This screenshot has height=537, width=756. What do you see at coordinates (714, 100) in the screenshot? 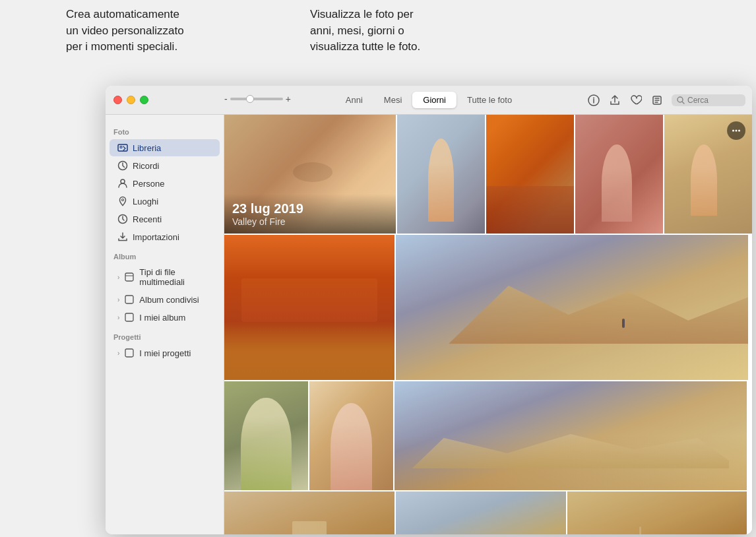
I see `search-input` at bounding box center [714, 100].